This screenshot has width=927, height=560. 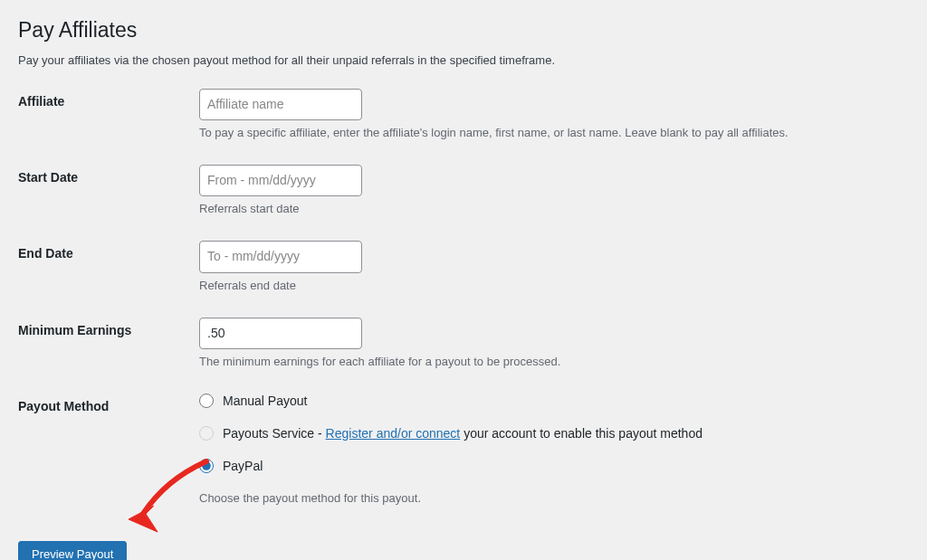 I want to click on page-description: Pay your affiliates via the chosen payou…, so click(x=464, y=60).